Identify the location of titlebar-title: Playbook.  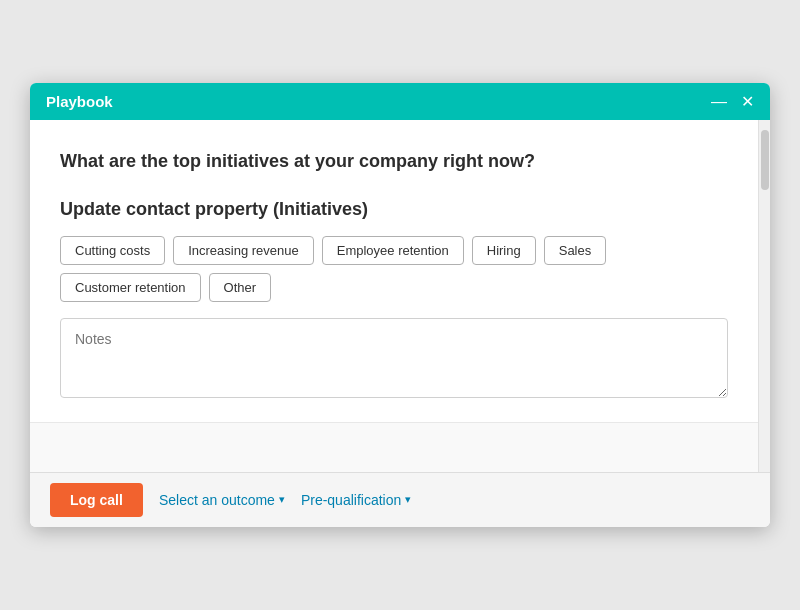
(80, 102).